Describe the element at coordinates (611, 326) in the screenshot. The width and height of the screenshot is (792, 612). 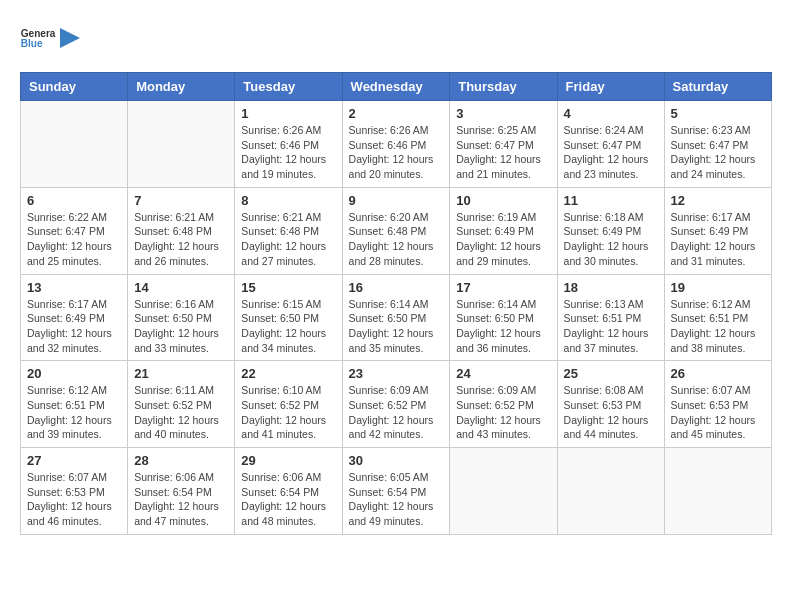
I see `day-info: Sunrise: 6:13 AM Sunset: 6:51 PM Dayligh…` at that location.